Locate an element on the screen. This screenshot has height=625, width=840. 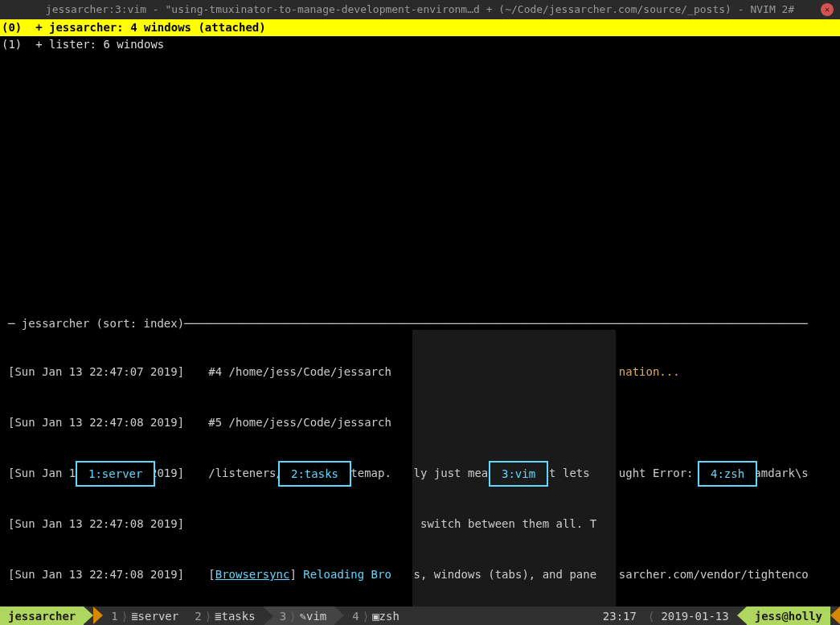
window-label-vim: 3:vim is located at coordinates (518, 474).